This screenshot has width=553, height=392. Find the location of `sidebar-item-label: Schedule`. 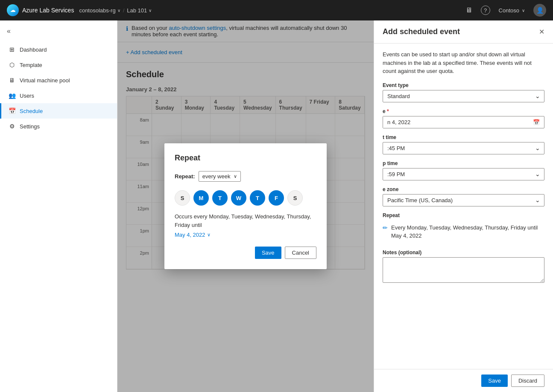

sidebar-item-label: Schedule is located at coordinates (31, 111).